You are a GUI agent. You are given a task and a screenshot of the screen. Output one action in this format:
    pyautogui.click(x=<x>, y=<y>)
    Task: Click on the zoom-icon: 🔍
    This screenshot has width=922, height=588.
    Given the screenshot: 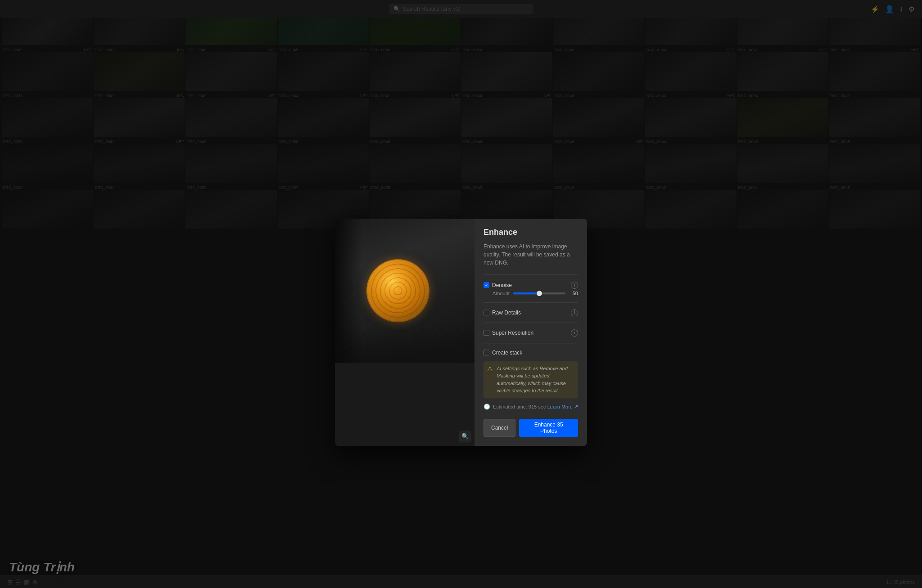 What is the action you would take?
    pyautogui.click(x=465, y=436)
    